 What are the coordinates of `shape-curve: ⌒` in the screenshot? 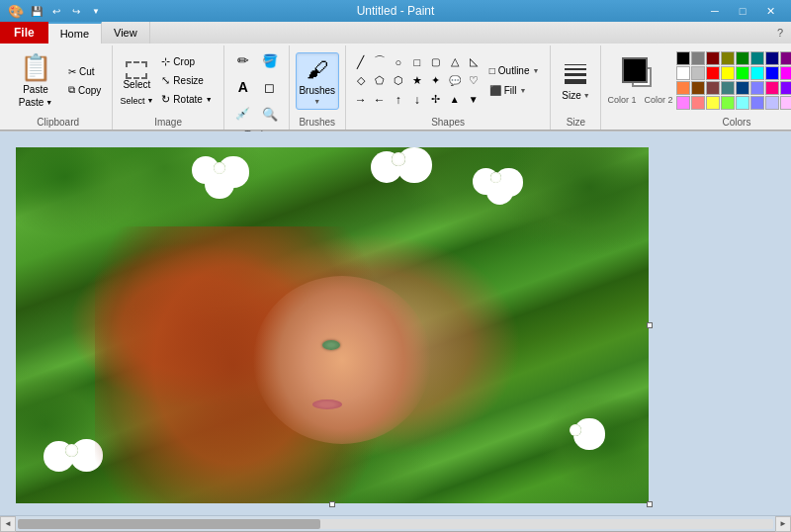 It's located at (380, 62).